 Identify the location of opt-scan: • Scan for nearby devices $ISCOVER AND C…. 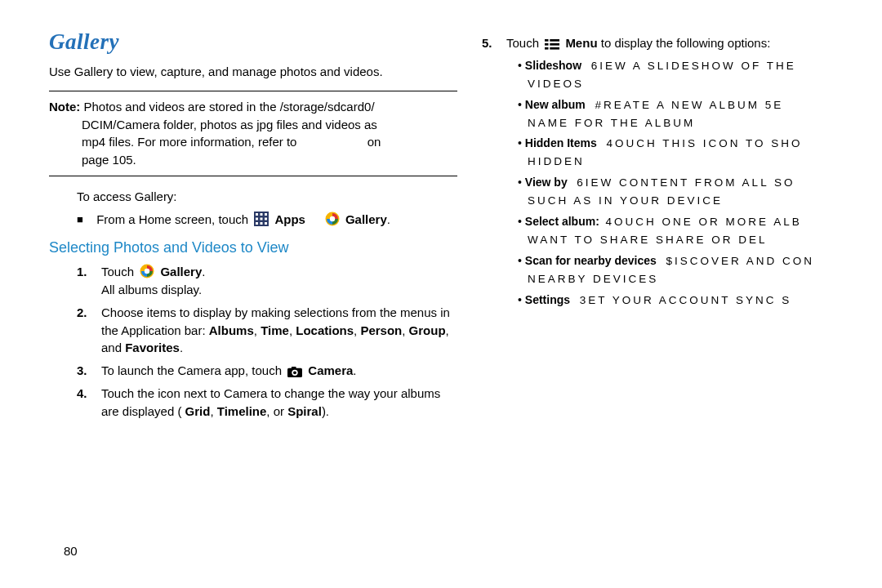
(694, 270).